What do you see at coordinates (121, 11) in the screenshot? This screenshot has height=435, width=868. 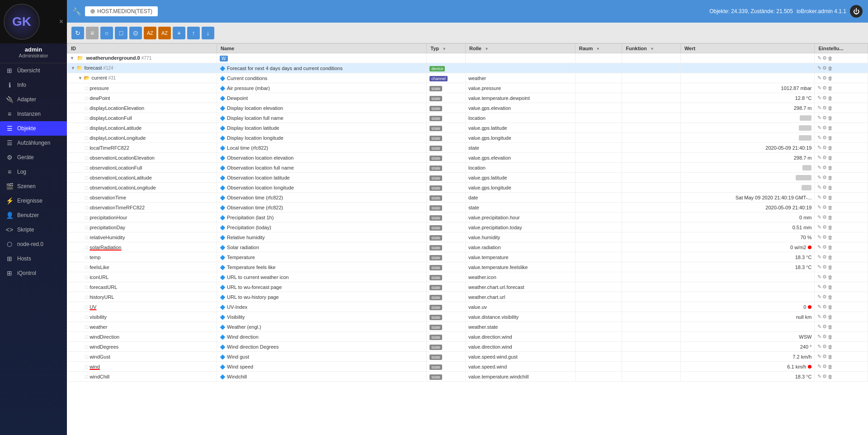 I see `host-button: HOST.MEDION(TEST)` at bounding box center [121, 11].